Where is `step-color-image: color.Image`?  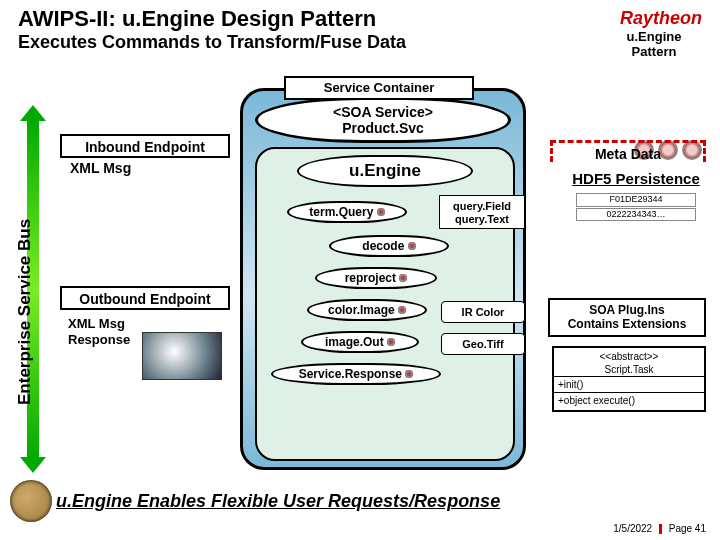 step-color-image: color.Image is located at coordinates (367, 310).